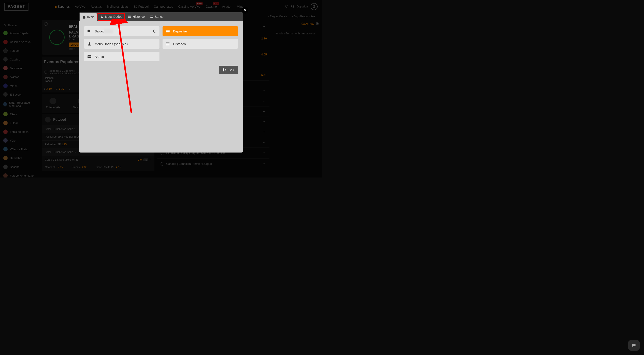 Image resolution: width=644 pixels, height=355 pixels. What do you see at coordinates (90, 31) in the screenshot?
I see `coins-icon` at bounding box center [90, 31].